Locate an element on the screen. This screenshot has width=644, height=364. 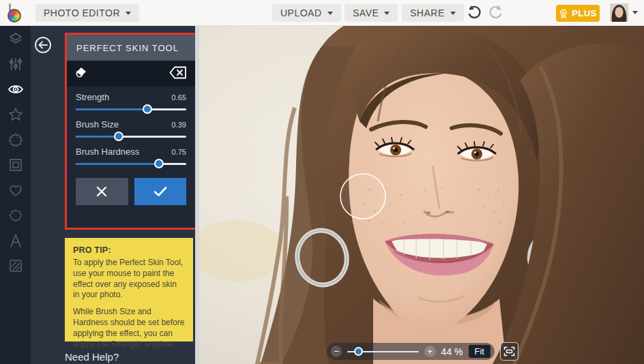
brush-hardness-value: 0.75 is located at coordinates (179, 152).